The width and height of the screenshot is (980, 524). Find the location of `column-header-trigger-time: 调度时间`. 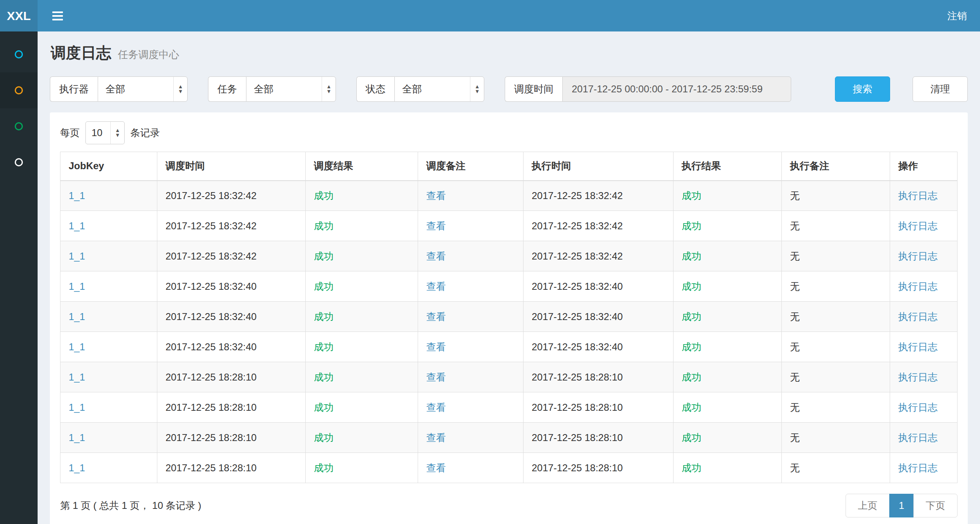

column-header-trigger-time: 调度时间 is located at coordinates (231, 166).